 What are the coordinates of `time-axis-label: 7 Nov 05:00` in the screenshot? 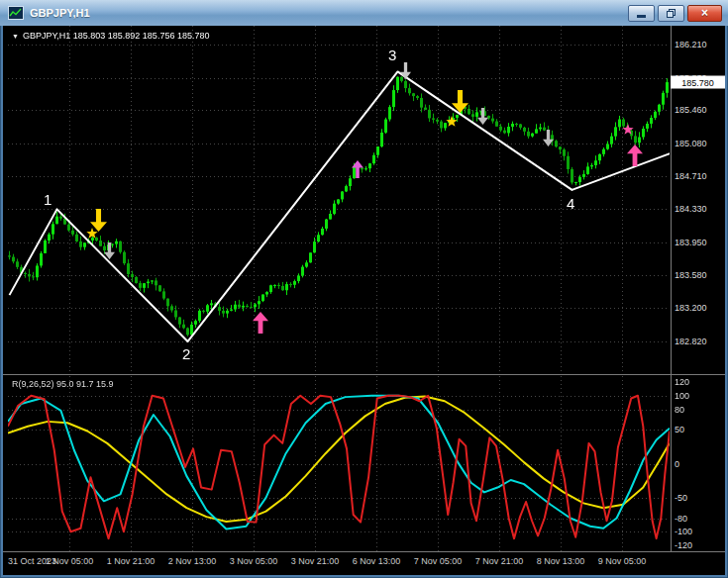 It's located at (438, 561).